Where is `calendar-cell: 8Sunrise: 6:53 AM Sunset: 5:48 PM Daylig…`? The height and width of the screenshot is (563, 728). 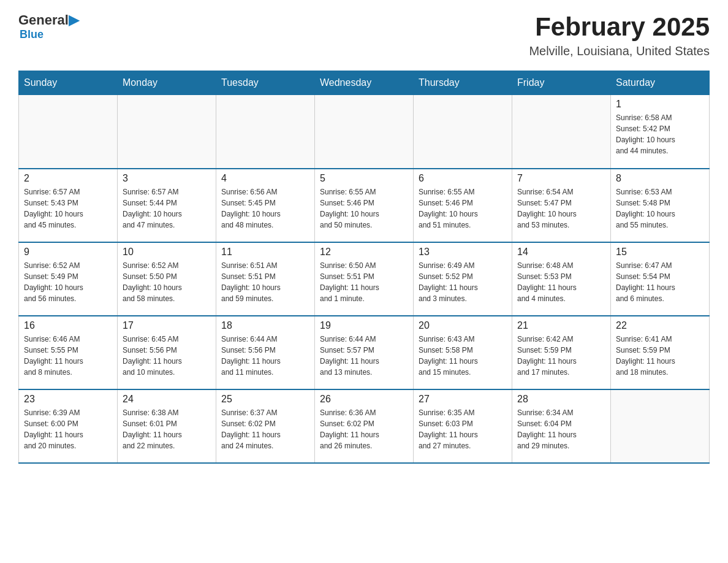
calendar-cell: 8Sunrise: 6:53 AM Sunset: 5:48 PM Daylig… is located at coordinates (661, 205).